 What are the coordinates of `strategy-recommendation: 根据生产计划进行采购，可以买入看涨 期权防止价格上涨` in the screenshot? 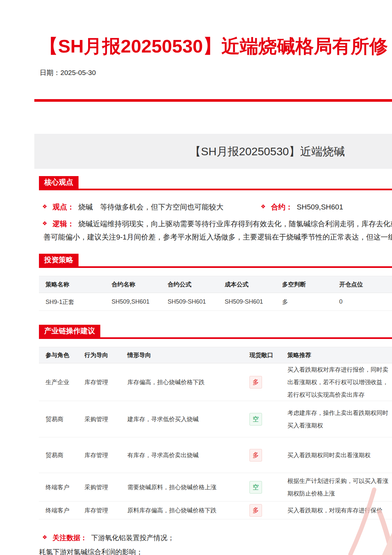 It's located at (340, 487).